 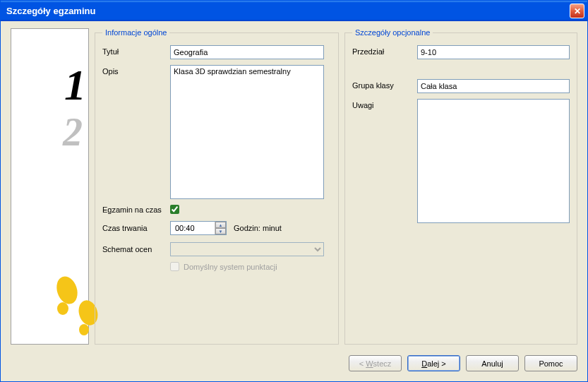 I want to click on timed-label: Egzamin na czas, so click(x=136, y=210).